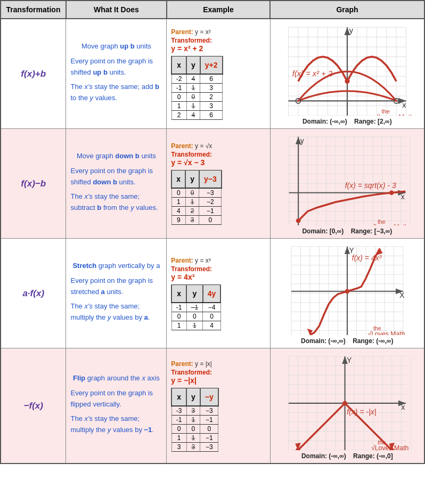  I want to click on header-graph: Graph, so click(347, 10).